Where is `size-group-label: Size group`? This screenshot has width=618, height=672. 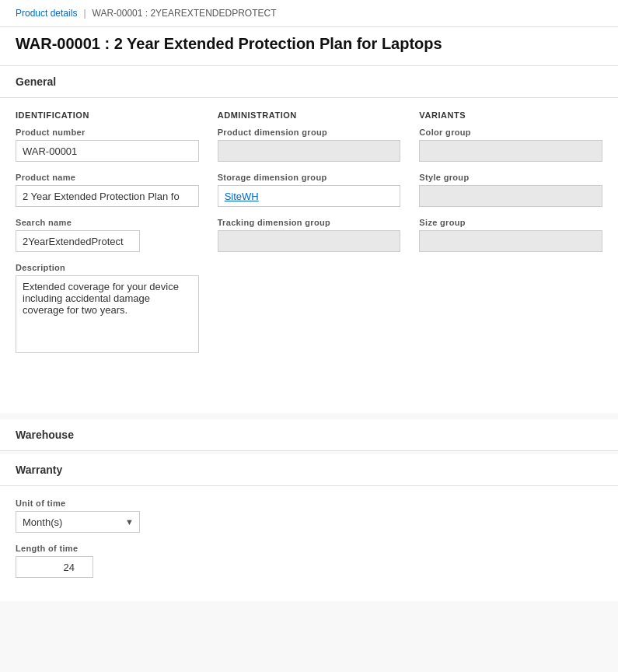 size-group-label: Size group is located at coordinates (511, 222).